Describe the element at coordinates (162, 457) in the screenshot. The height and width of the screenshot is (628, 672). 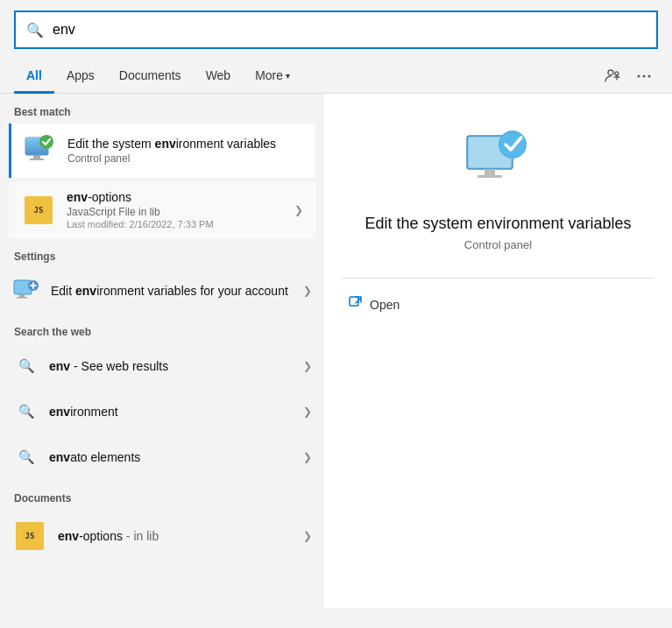
I see `web-search-envato-item: 🔍 envato elements ❯` at that location.